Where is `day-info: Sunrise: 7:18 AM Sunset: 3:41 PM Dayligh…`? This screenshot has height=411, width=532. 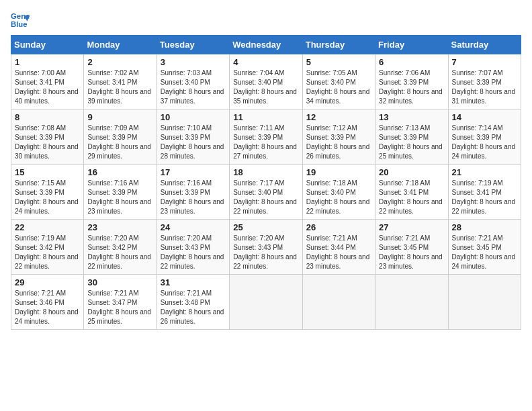
day-info: Sunrise: 7:18 AM Sunset: 3:41 PM Dayligh… is located at coordinates (411, 197).